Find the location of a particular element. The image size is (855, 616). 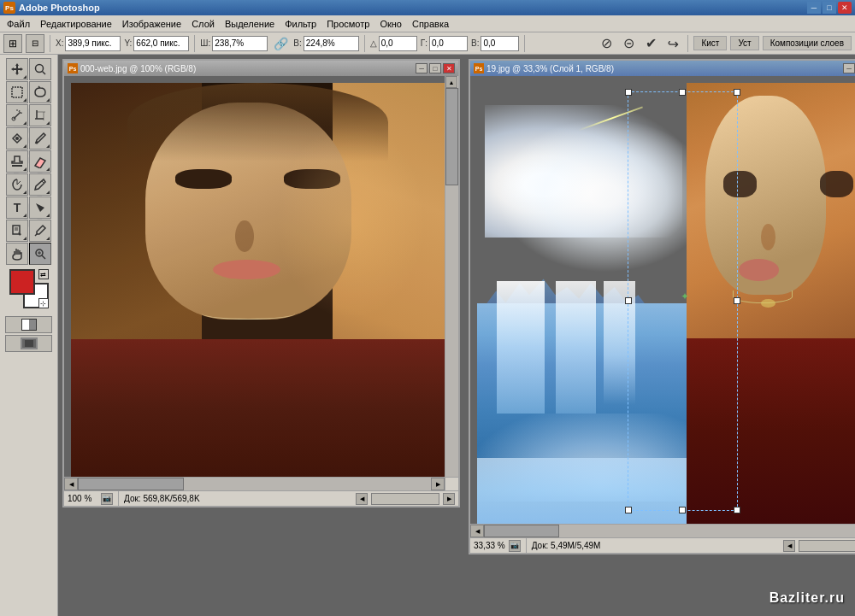

skew-h-field: Г: is located at coordinates (445, 44).